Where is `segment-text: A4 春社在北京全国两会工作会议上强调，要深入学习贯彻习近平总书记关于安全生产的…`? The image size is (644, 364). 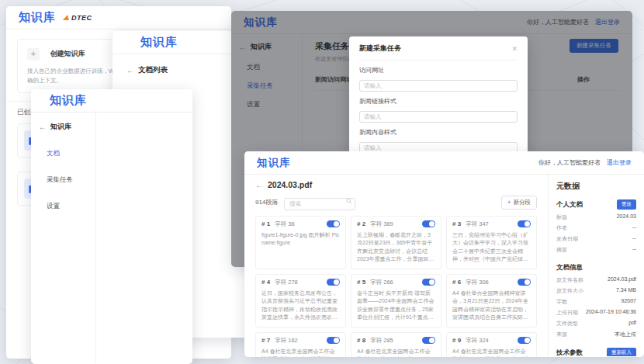 segment-text: A4 春社在北京全国两会工作会议上强调，要深入学习贯彻习近平总书记关于安全生产的… is located at coordinates (492, 352).